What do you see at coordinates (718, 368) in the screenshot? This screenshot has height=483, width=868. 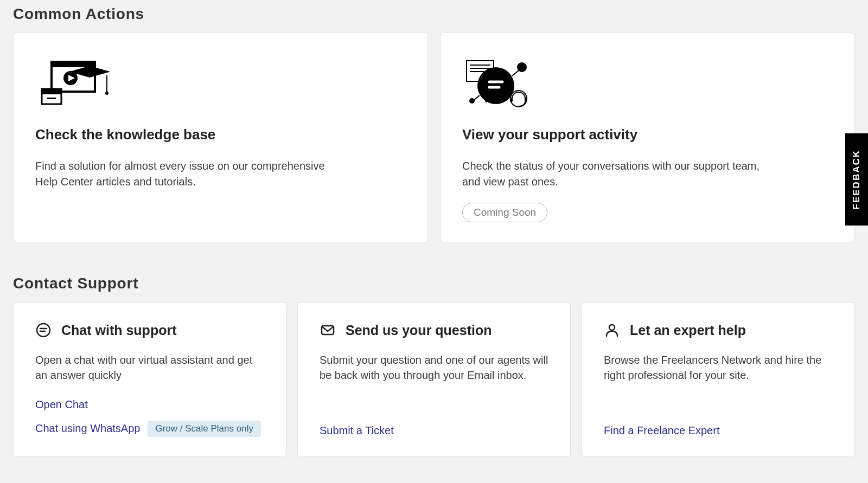 I see `expert-help-desc: Browse the Freelancers Network and hire …` at bounding box center [718, 368].